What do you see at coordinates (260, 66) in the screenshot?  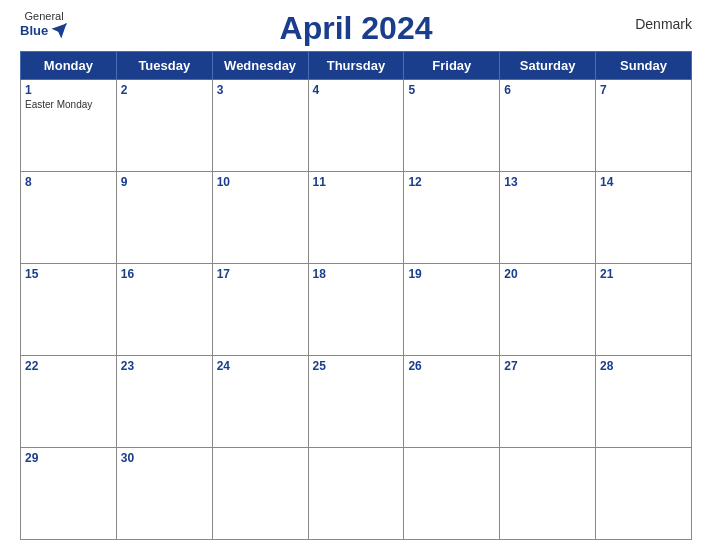 I see `weekday-header-wednesday: Wednesday` at bounding box center [260, 66].